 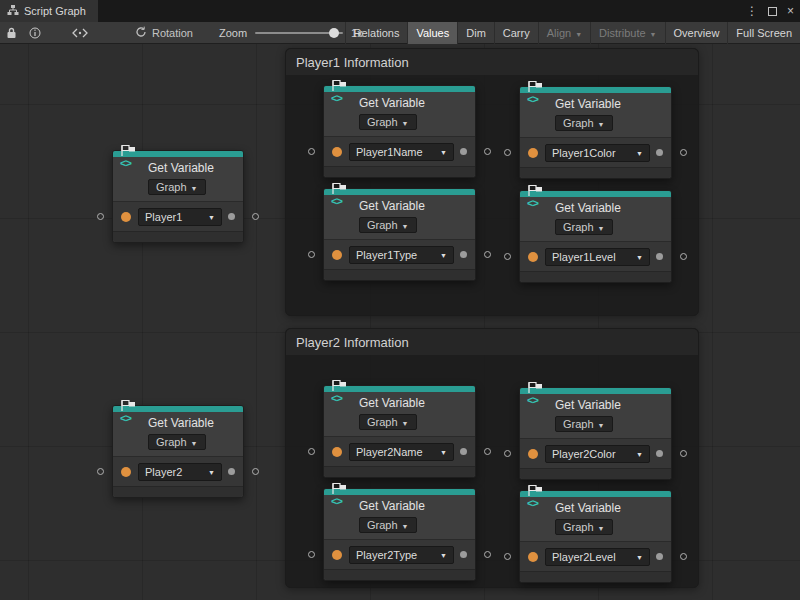 I want to click on variable-dropdown: Player1 ▼, so click(x=180, y=217).